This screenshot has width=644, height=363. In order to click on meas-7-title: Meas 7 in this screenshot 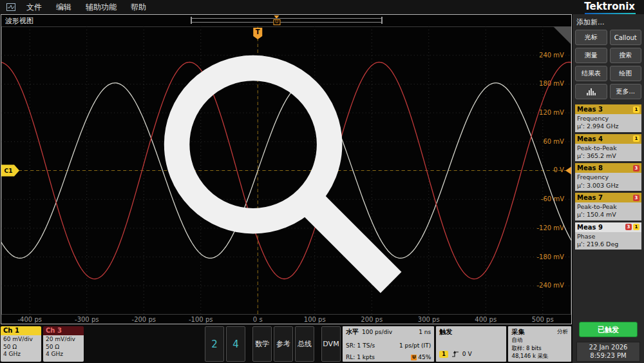, I will do `click(590, 197)`.